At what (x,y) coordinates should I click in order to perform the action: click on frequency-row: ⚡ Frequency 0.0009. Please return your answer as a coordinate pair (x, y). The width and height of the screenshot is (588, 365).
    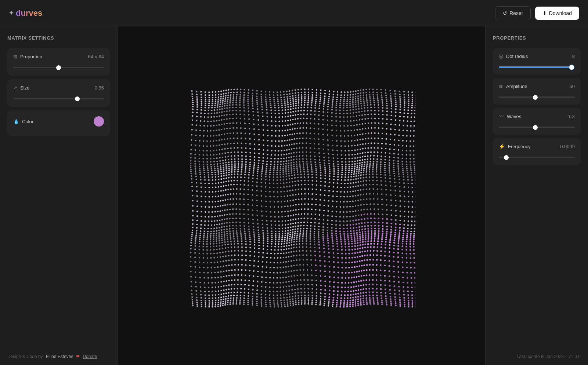
    Looking at the image, I should click on (537, 146).